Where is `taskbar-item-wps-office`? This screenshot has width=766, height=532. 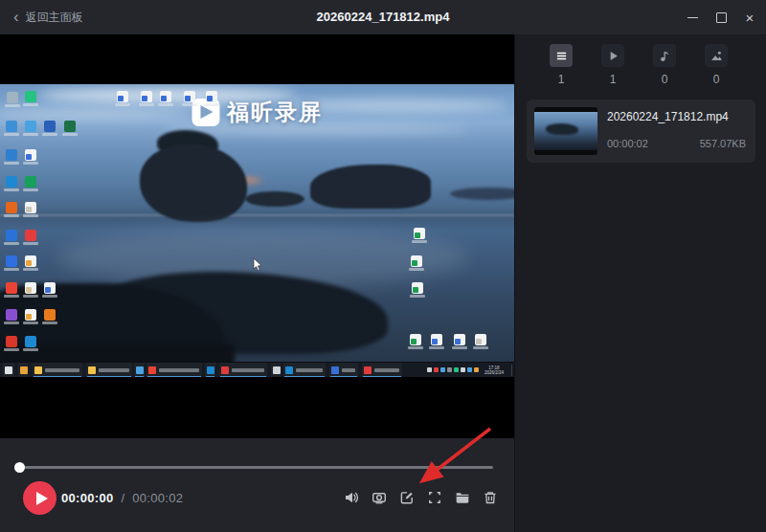 taskbar-item-wps-office is located at coordinates (243, 369).